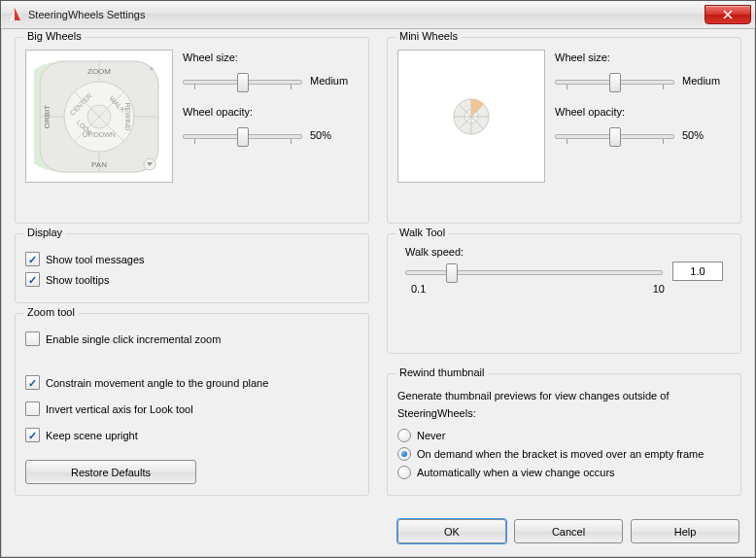 This screenshot has height=558, width=756. What do you see at coordinates (568, 532) in the screenshot?
I see `button-label: Cancel` at bounding box center [568, 532].